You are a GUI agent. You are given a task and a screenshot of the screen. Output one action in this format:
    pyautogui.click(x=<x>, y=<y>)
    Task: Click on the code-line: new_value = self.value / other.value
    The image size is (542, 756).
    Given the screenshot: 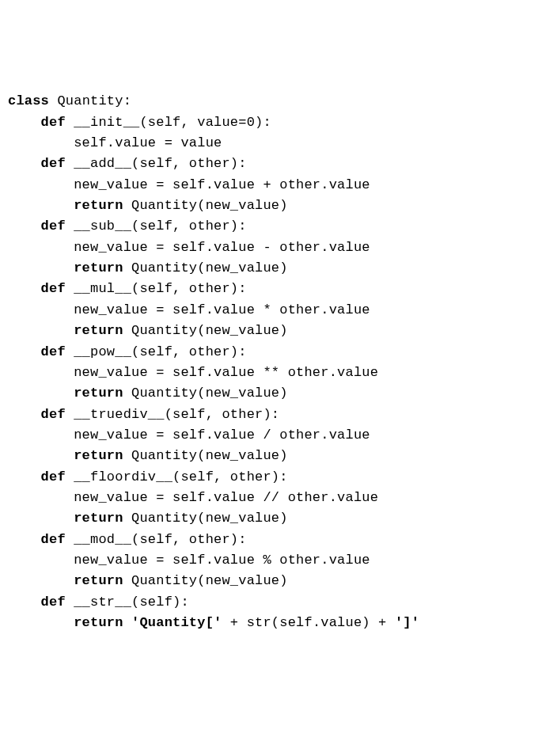 What is the action you would take?
    pyautogui.click(x=271, y=435)
    